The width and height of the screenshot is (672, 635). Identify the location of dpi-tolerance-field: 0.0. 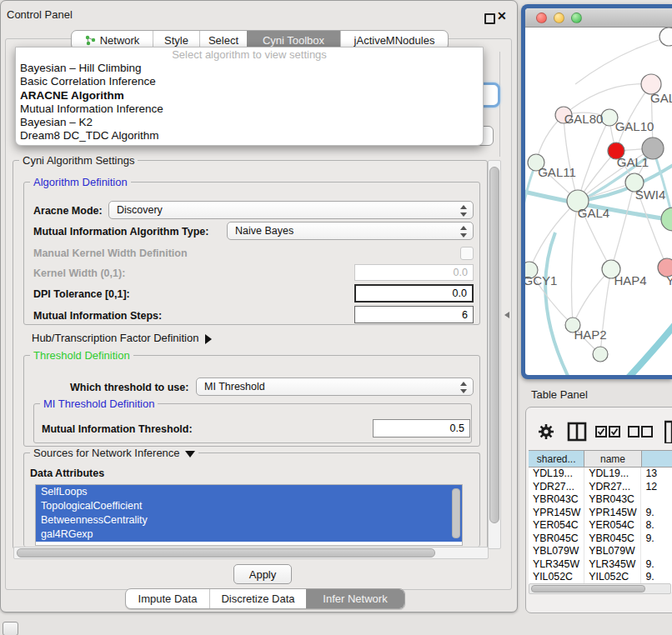
(414, 293).